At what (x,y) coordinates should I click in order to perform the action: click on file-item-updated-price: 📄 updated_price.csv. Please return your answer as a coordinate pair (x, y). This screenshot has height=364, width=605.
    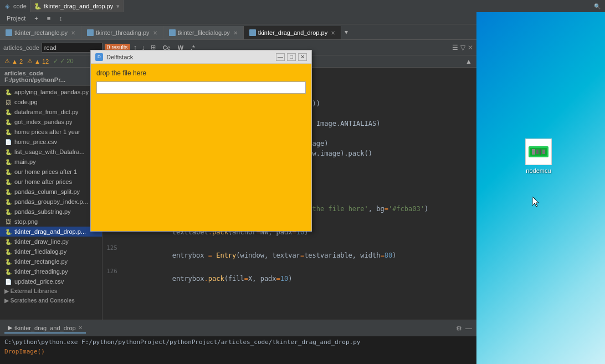
    Looking at the image, I should click on (51, 281).